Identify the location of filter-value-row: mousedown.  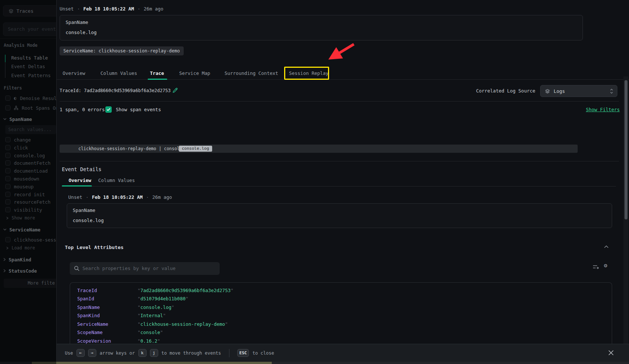
(22, 179).